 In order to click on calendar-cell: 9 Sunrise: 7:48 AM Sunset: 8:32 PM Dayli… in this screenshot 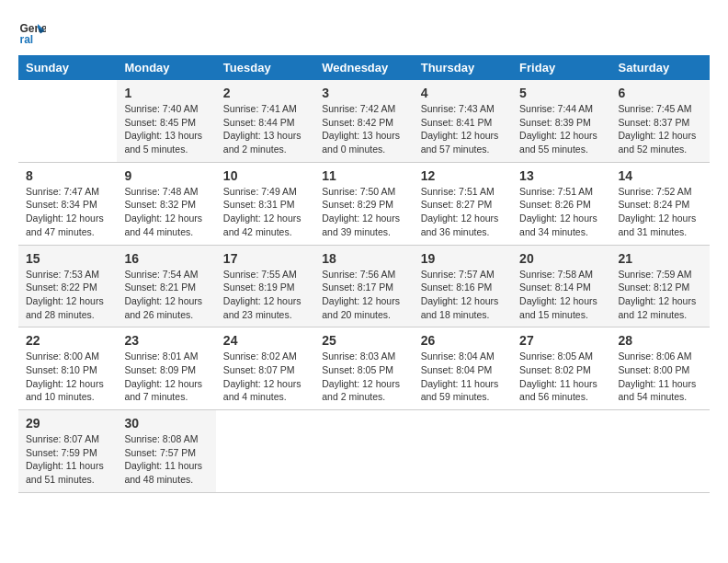, I will do `click(165, 203)`.